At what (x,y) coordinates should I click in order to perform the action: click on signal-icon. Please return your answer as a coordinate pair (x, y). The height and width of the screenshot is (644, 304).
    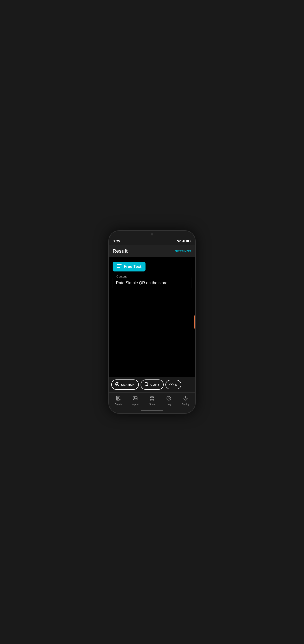
    Looking at the image, I should click on (183, 241).